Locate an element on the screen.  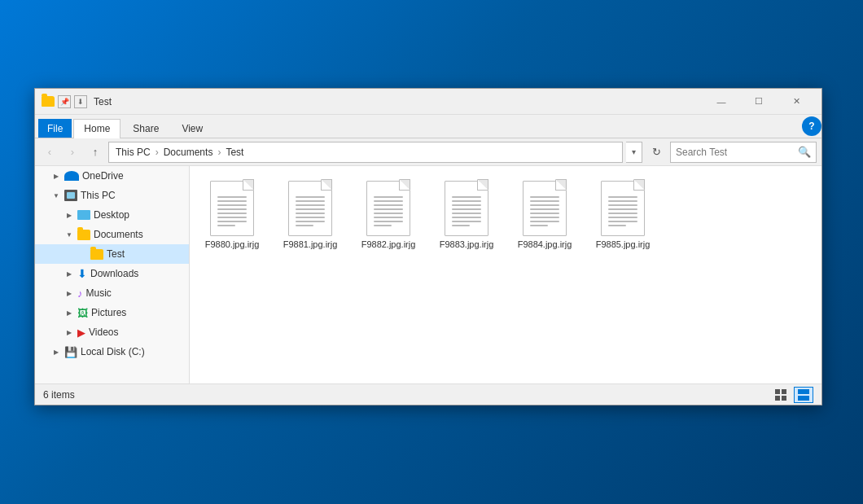
tab-file: File is located at coordinates (55, 129).